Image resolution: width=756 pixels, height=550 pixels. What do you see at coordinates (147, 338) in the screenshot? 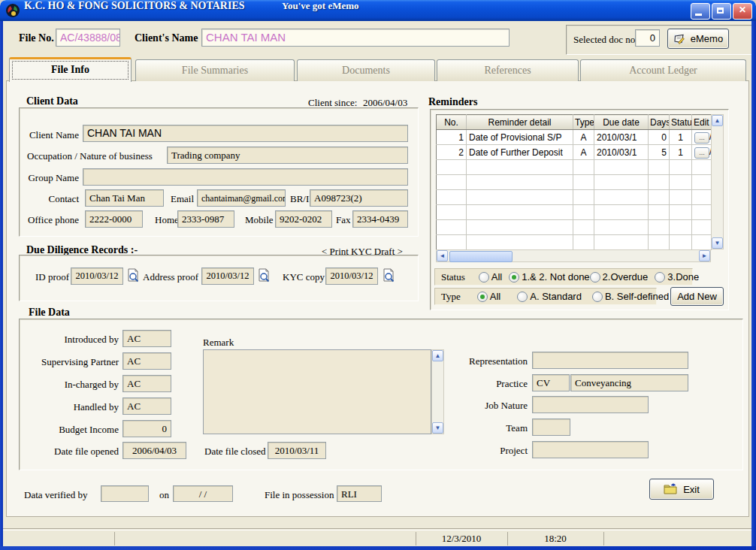
I see `introduced-by-field: AC` at bounding box center [147, 338].